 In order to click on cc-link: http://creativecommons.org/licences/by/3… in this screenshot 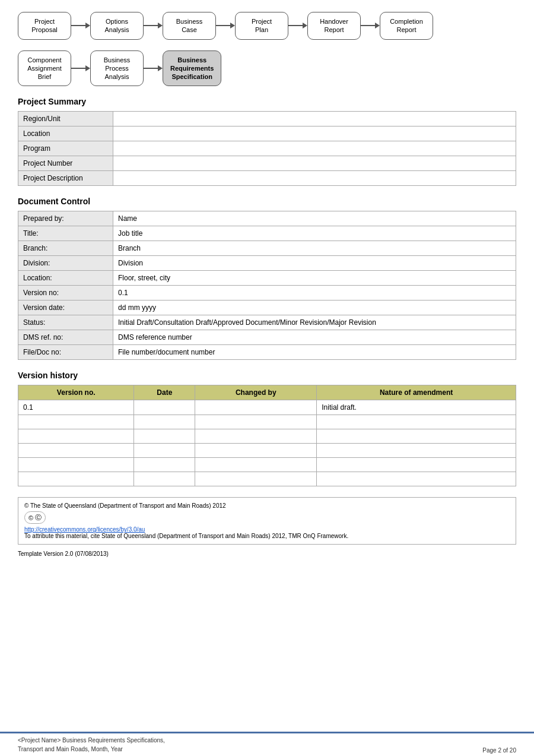, I will do `click(84, 530)`.